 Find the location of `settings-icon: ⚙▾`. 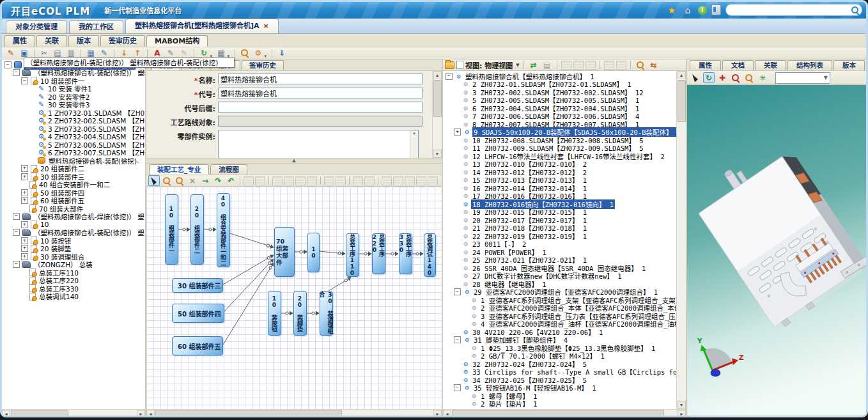

settings-icon: ⚙▾ is located at coordinates (258, 54).